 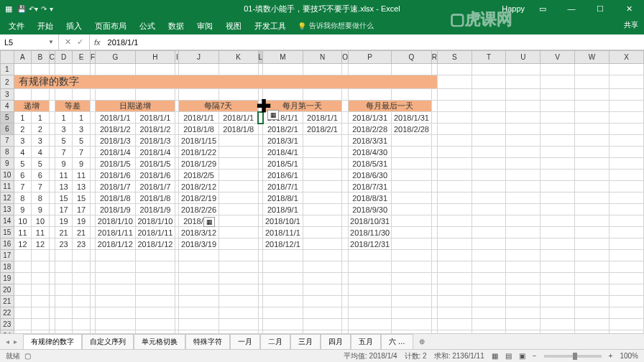 What do you see at coordinates (434, 210) in the screenshot?
I see `cell-R13` at bounding box center [434, 210].